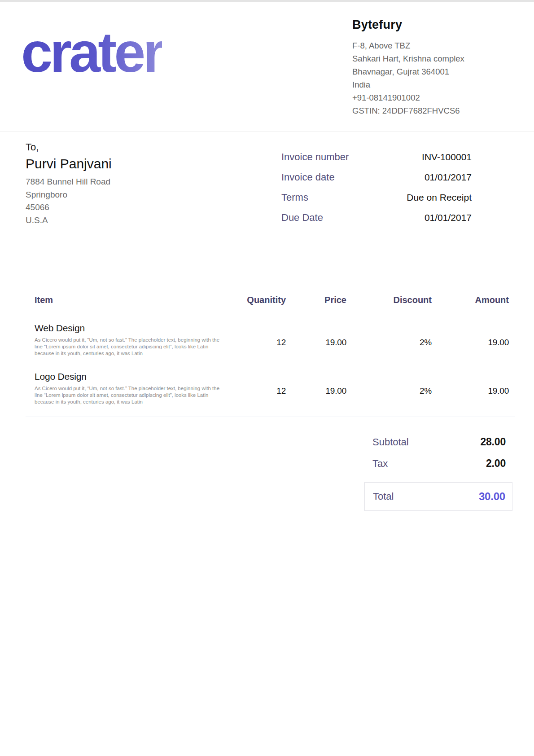 The height and width of the screenshot is (756, 534). Describe the element at coordinates (124, 300) in the screenshot. I see `column-header-item: Item` at that location.